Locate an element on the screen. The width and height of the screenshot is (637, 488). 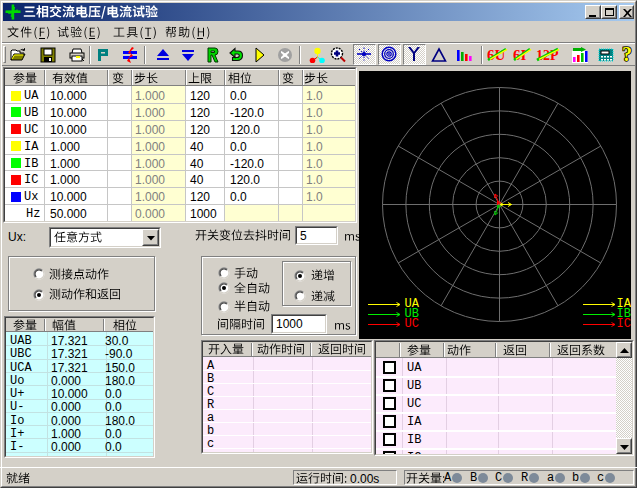
svg-text: UC is located at coordinates (412, 324).